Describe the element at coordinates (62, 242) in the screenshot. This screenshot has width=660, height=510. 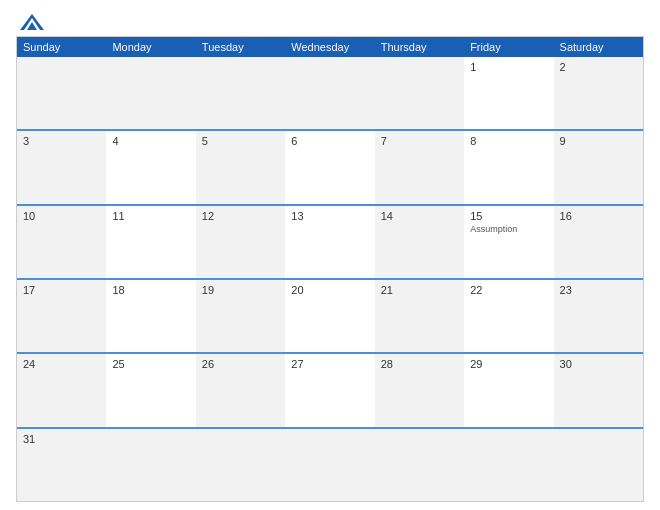
I see `day-cell: 10` at that location.